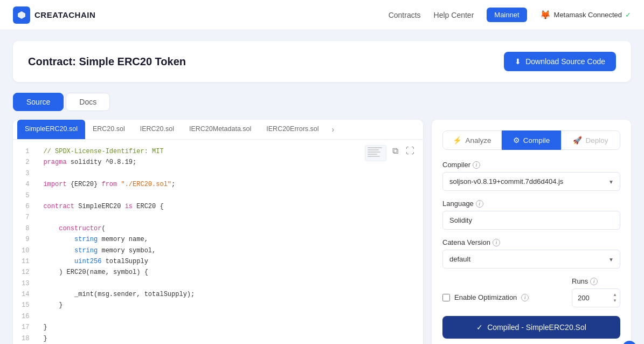 The height and width of the screenshot is (344, 644). What do you see at coordinates (596, 298) in the screenshot?
I see `runs-input-wrapper: ▲ ▼` at bounding box center [596, 298].